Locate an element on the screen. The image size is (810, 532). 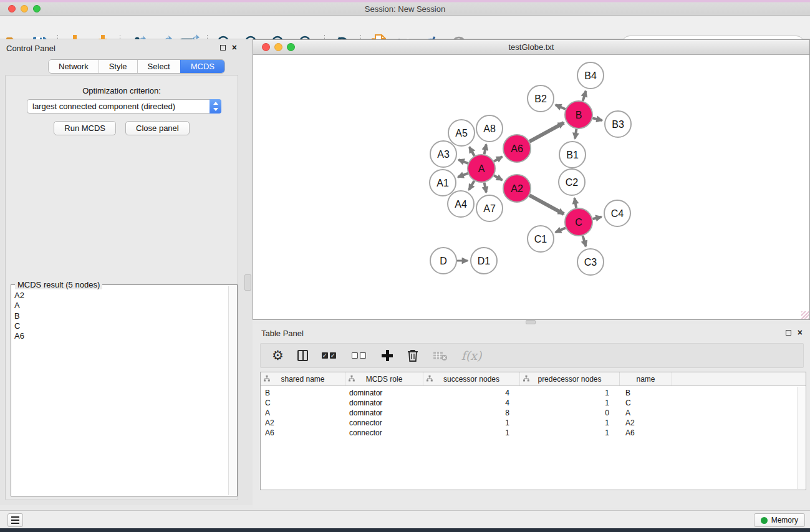
tab-network: Network is located at coordinates (74, 66).